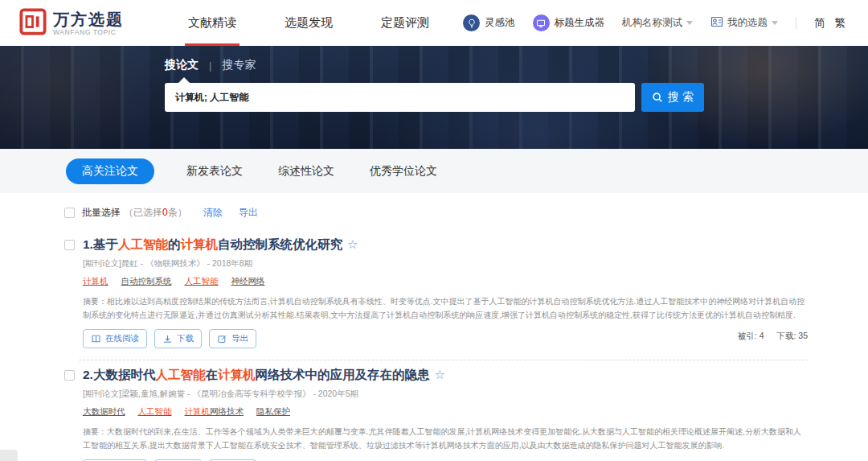 This screenshot has width=868, height=461. Describe the element at coordinates (820, 23) in the screenshot. I see `lang-simplified-button: 简` at that location.